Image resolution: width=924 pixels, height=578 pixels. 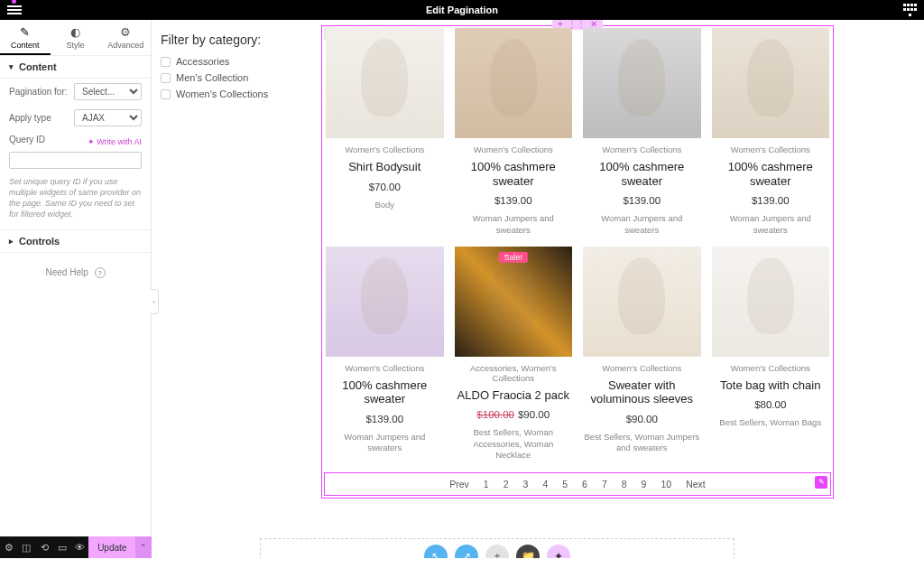 What do you see at coordinates (514, 354) in the screenshot?
I see `product-card: Sale!Accessories, Women's CollectionsALD…` at bounding box center [514, 354].